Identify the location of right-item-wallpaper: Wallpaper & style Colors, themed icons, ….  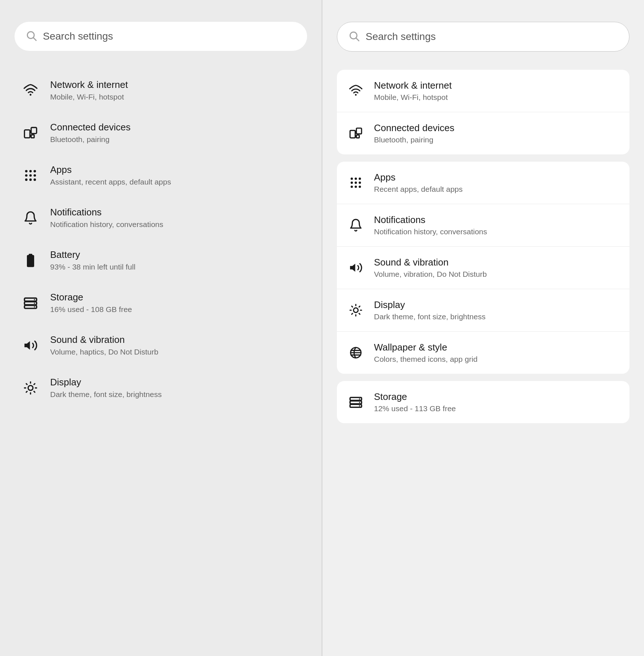
(483, 353).